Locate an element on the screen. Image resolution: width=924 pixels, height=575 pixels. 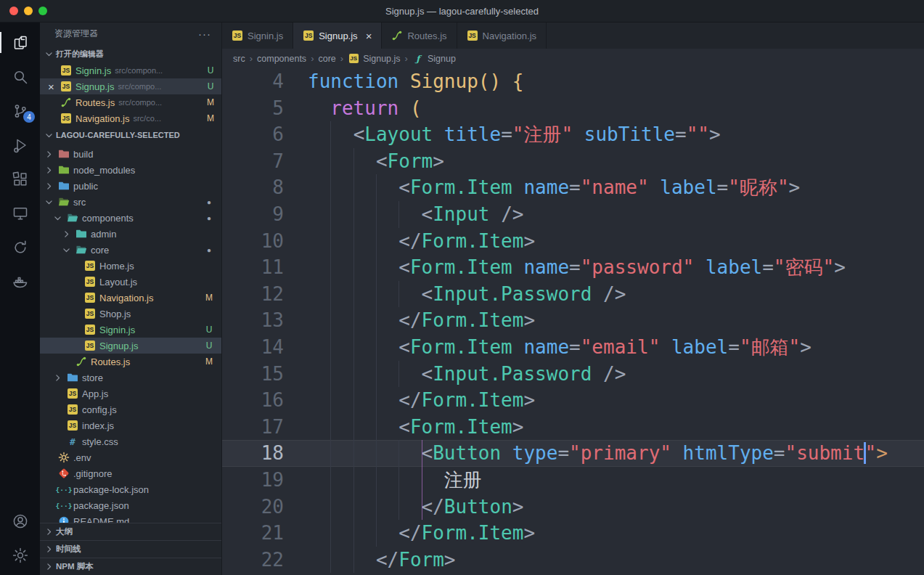
code-line-15: 15 <Input.Password /> is located at coordinates (573, 375).